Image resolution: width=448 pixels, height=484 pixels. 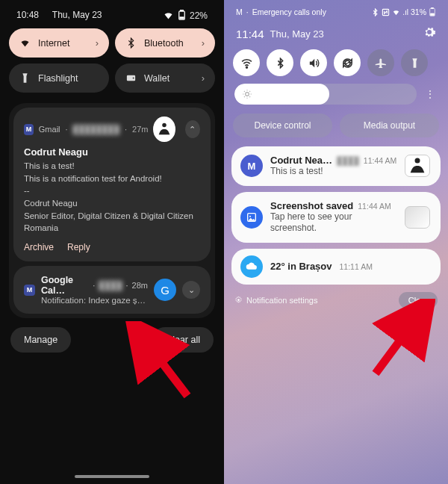 What do you see at coordinates (385, 12) in the screenshot?
I see `nfc-icon` at bounding box center [385, 12].